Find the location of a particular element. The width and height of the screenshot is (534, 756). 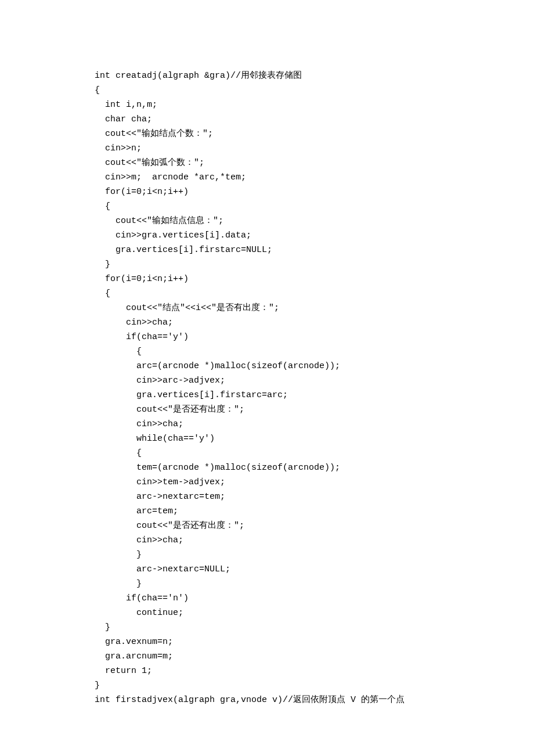

code-line: cout<<"结点"<<i<<"是否有出度："; is located at coordinates (315, 308).